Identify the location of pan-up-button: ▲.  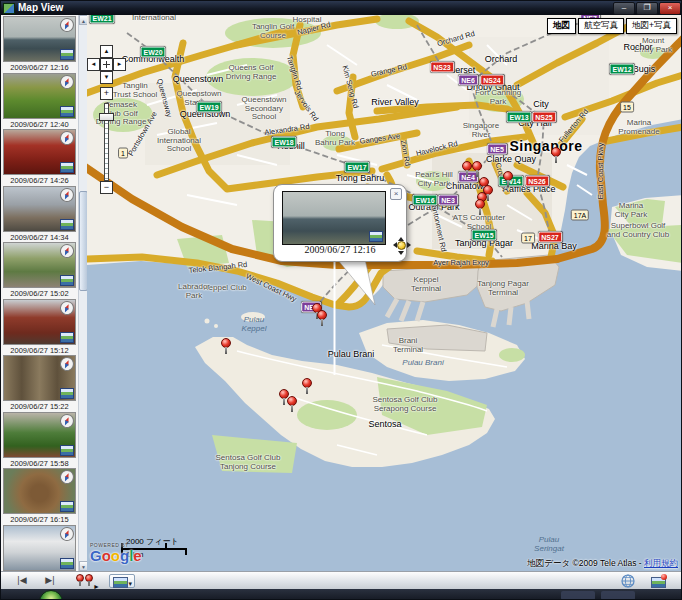
(106, 52).